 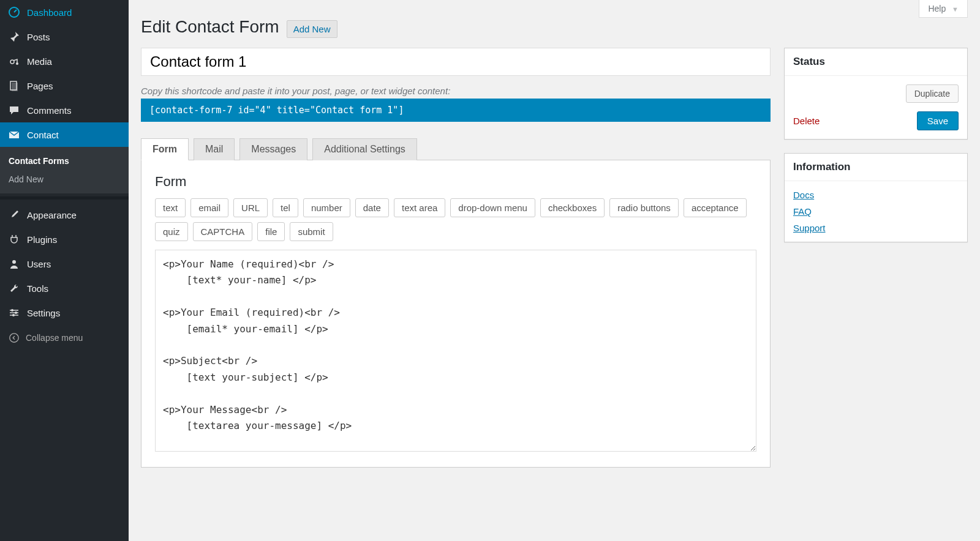 What do you see at coordinates (43, 135) in the screenshot?
I see `sidebar-label: Contact` at bounding box center [43, 135].